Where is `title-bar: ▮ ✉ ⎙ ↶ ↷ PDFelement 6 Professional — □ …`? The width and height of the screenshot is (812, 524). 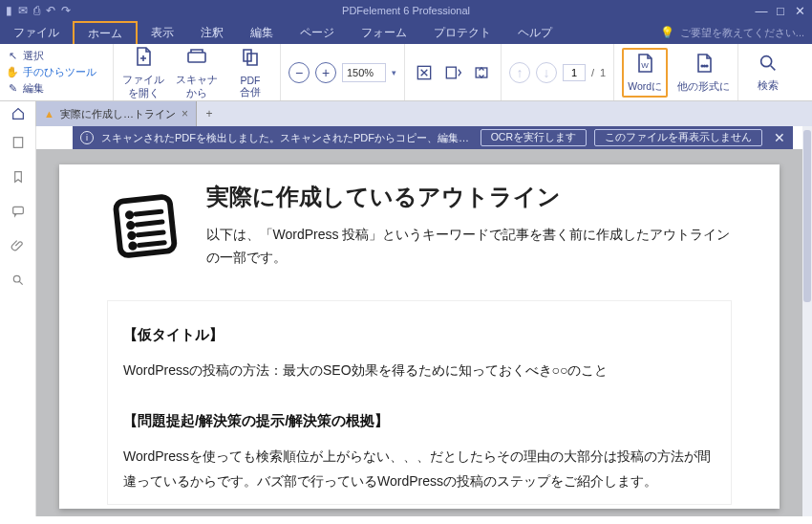 title-bar: ▮ ✉ ⎙ ↶ ↷ PDFelement 6 Professional — □ … is located at coordinates (406, 11).